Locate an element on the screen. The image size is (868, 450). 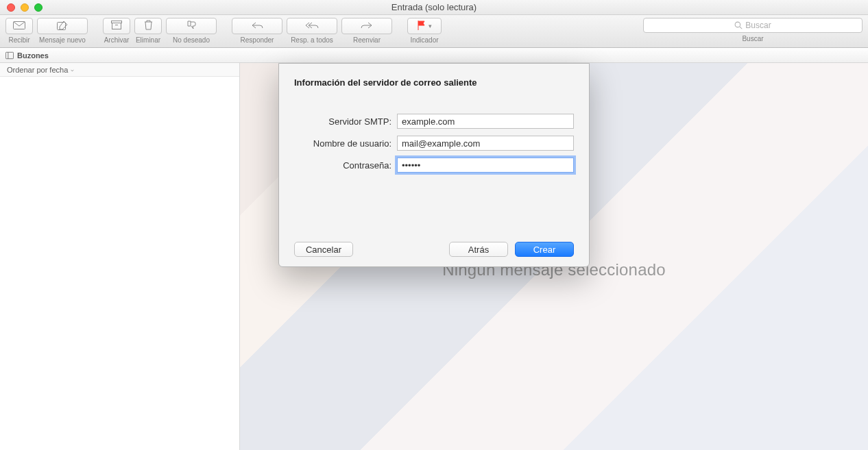
forward-button is located at coordinates (367, 26).